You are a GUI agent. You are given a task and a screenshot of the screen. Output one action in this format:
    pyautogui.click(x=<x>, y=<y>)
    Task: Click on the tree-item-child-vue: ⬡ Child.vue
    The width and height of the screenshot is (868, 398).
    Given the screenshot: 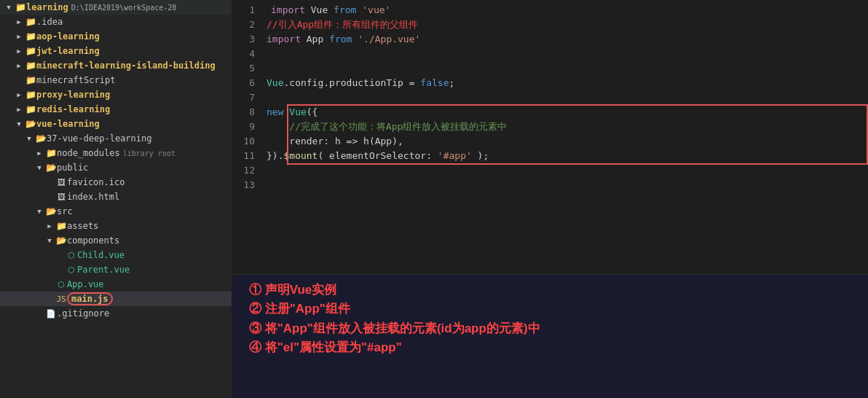 What is the action you would take?
    pyautogui.click(x=116, y=255)
    